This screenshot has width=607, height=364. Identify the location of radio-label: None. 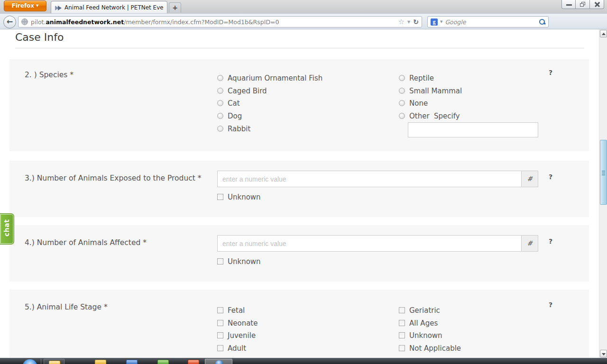
(418, 103).